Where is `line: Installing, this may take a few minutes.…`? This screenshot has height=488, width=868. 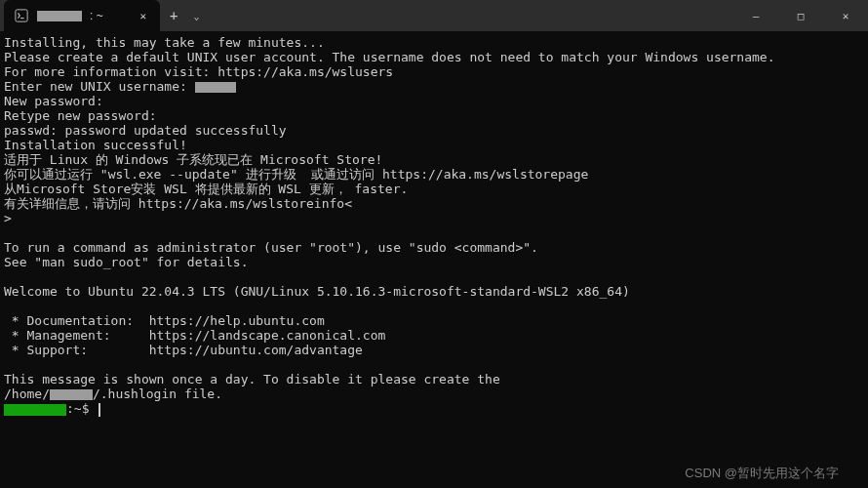
line: Installing, this may take a few minutes.… is located at coordinates (164, 43).